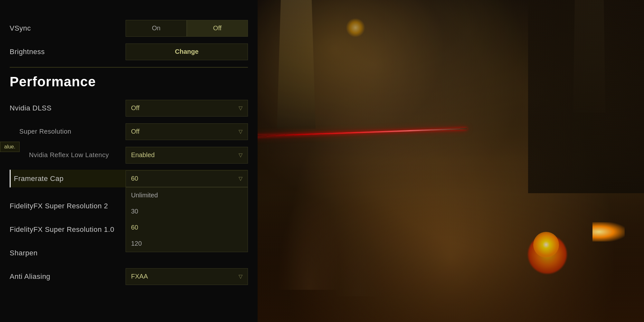  I want to click on framerate-option-unlimited: Unlimited, so click(187, 195).